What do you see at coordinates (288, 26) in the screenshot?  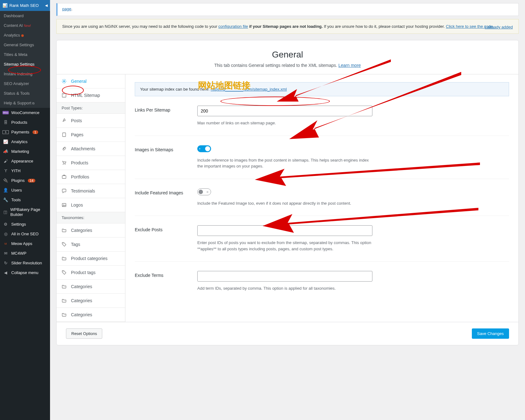 I see `notice-nginx: Since you are using an NGINX server, you…` at bounding box center [288, 26].